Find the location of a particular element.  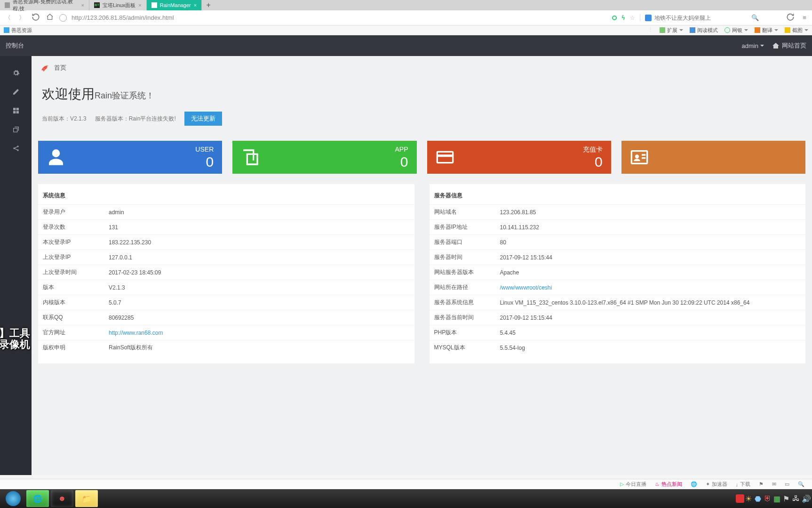

search-icon: 🔍 is located at coordinates (755, 18).